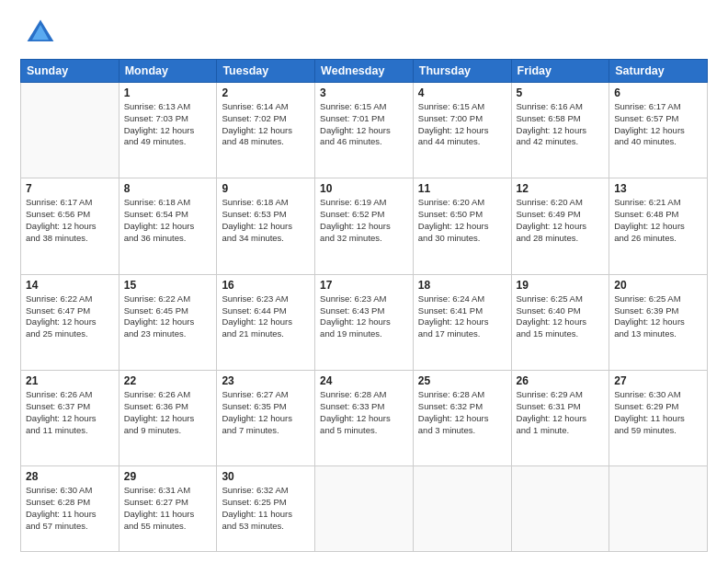  What do you see at coordinates (40, 33) in the screenshot?
I see `logo-icon` at bounding box center [40, 33].